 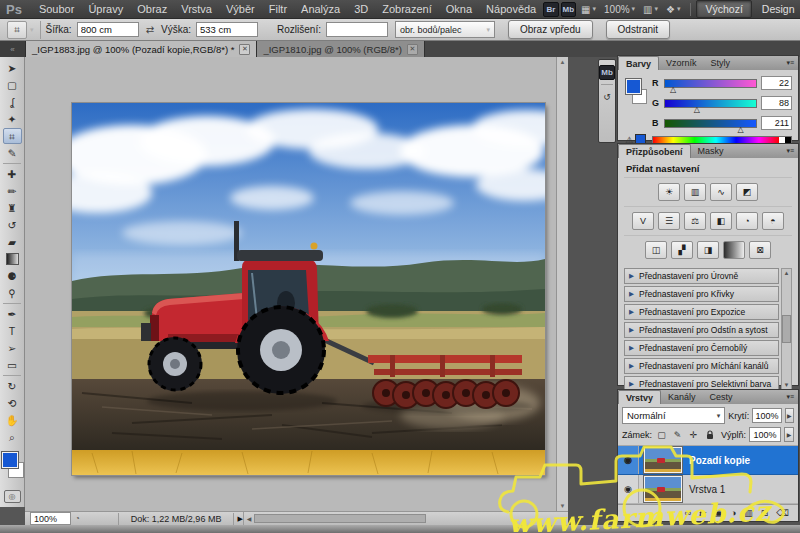 What do you see at coordinates (244, 50) in the screenshot?
I see `close-icon: ✕` at bounding box center [244, 50].